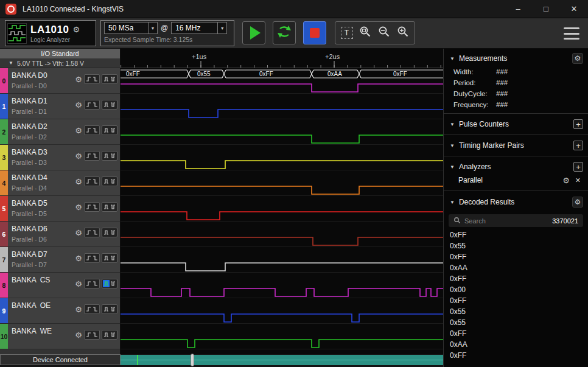  Describe the element at coordinates (222, 28) in the screenshot. I see `chevron-down-icon: ▼` at that location.